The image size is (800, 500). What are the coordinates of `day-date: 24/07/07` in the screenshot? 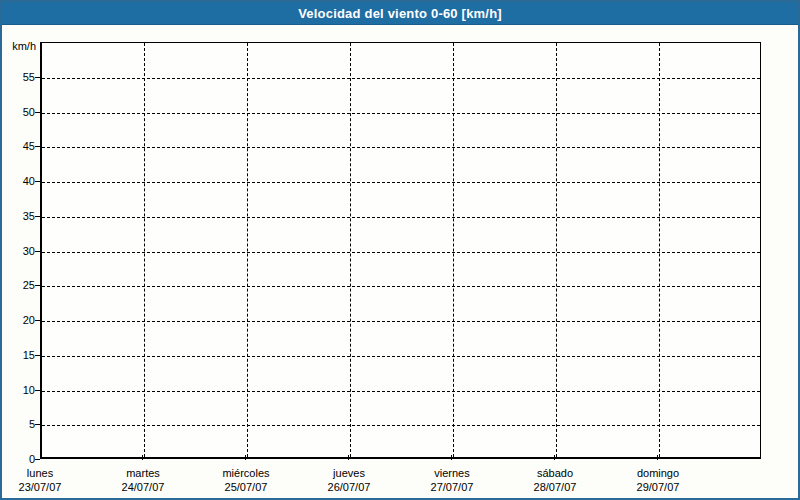 It's located at (143, 487).